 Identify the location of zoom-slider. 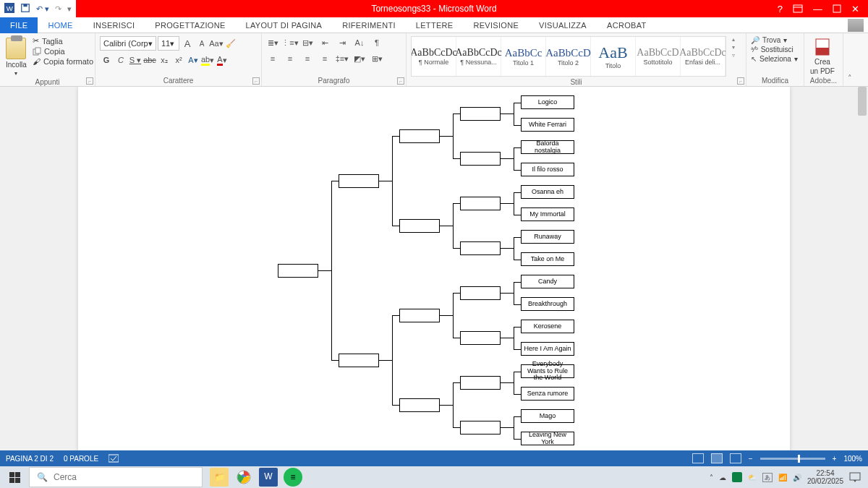
(793, 458).